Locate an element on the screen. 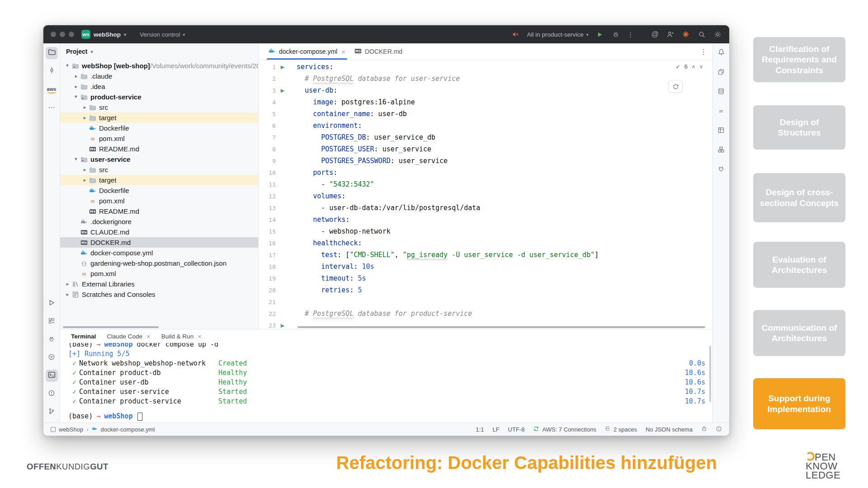  settings-gear-icon is located at coordinates (717, 34).